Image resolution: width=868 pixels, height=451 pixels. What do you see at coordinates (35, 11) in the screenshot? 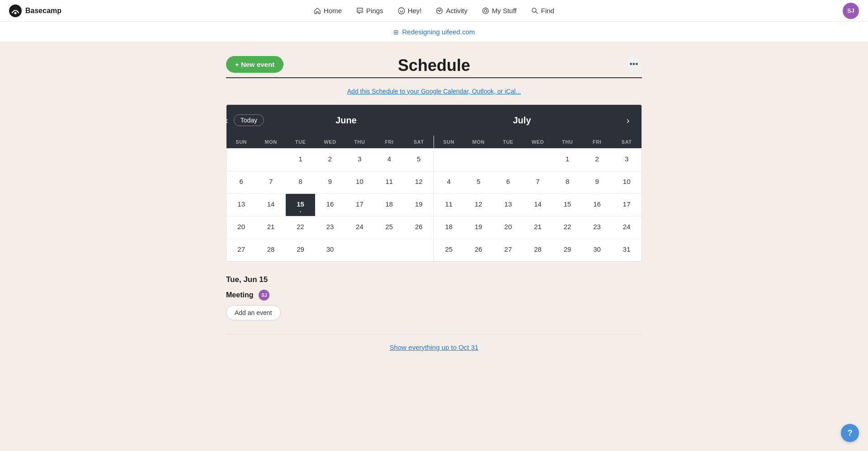
I see `logo-link: Basecamp` at bounding box center [35, 11].